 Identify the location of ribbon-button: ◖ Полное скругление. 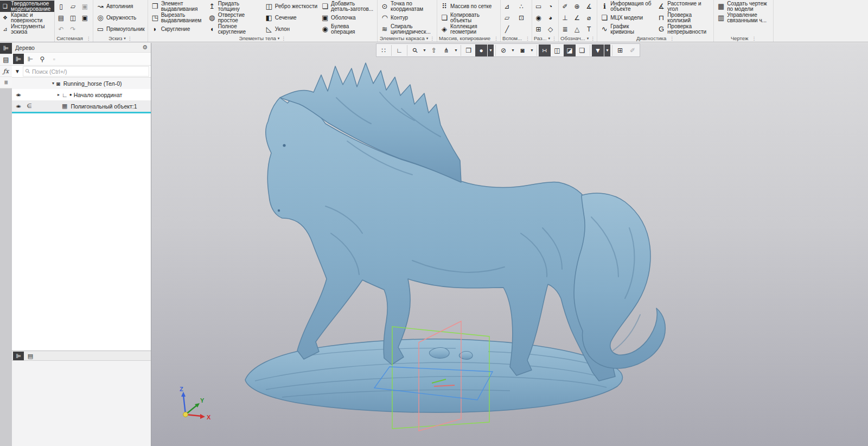
(234, 29).